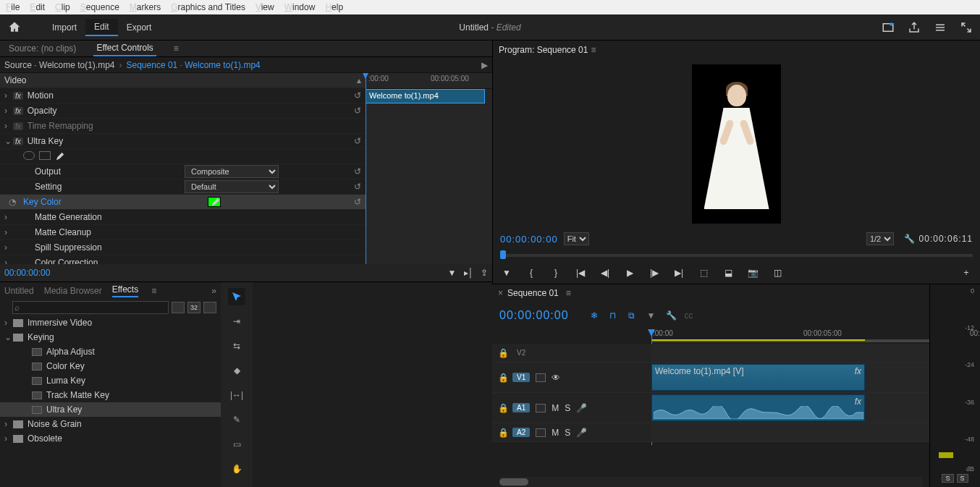  I want to click on stopwatch-icon: ◔, so click(12, 202).